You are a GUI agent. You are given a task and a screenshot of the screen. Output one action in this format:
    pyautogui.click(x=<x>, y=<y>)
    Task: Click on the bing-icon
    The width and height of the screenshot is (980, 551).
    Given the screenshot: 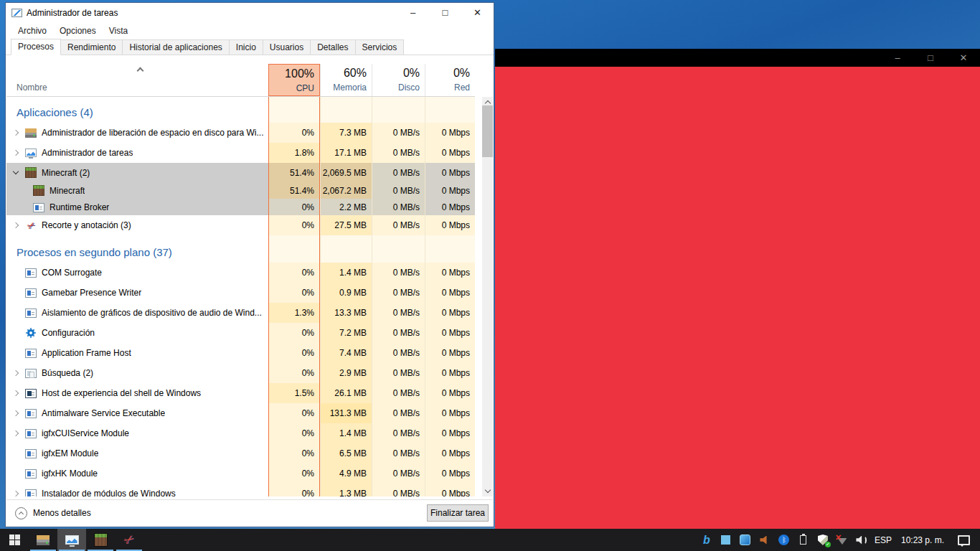 What is the action you would take?
    pyautogui.click(x=707, y=540)
    